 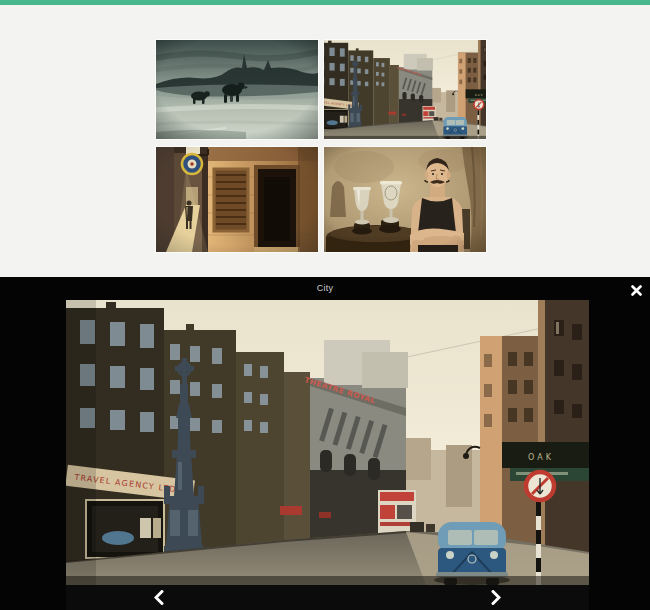 What do you see at coordinates (237, 90) in the screenshot?
I see `gallery-thumbnail-polar-bears` at bounding box center [237, 90].